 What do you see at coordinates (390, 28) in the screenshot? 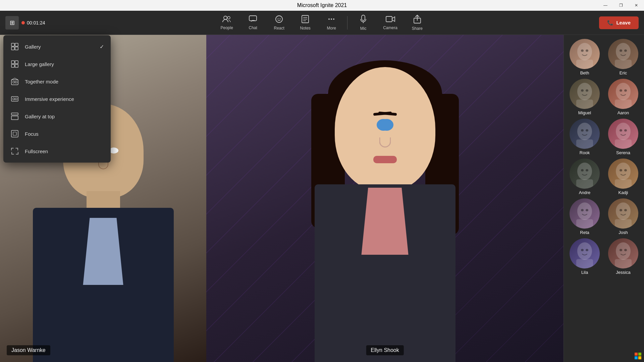
I see `camera-label: Camera` at bounding box center [390, 28].